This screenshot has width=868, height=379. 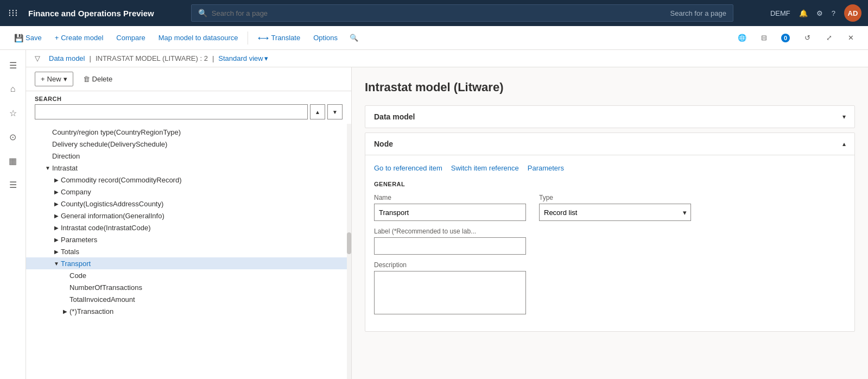 What do you see at coordinates (615, 258) in the screenshot?
I see `form-col-right: Type Record list Record String Integer R…` at bounding box center [615, 258].